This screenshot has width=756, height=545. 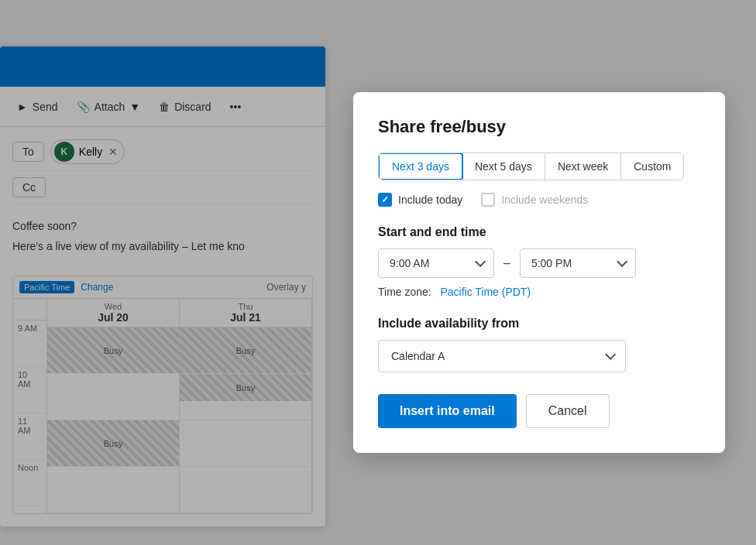 I want to click on time-row: 9:00 AM – 5:00 PM, so click(x=539, y=263).